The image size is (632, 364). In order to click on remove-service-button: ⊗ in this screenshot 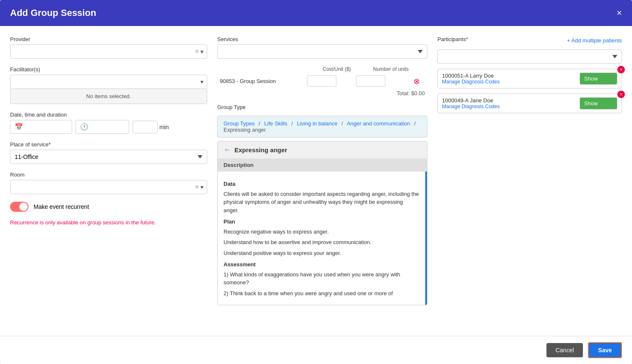, I will do `click(417, 81)`.